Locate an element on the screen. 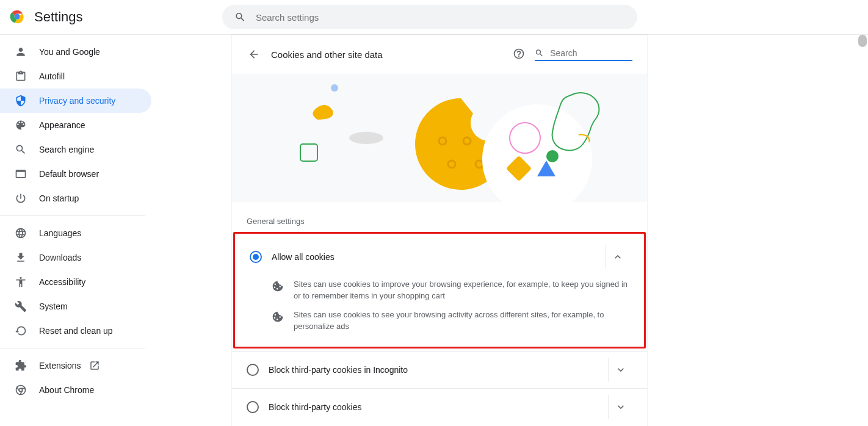  accessibility-icon is located at coordinates (21, 282).